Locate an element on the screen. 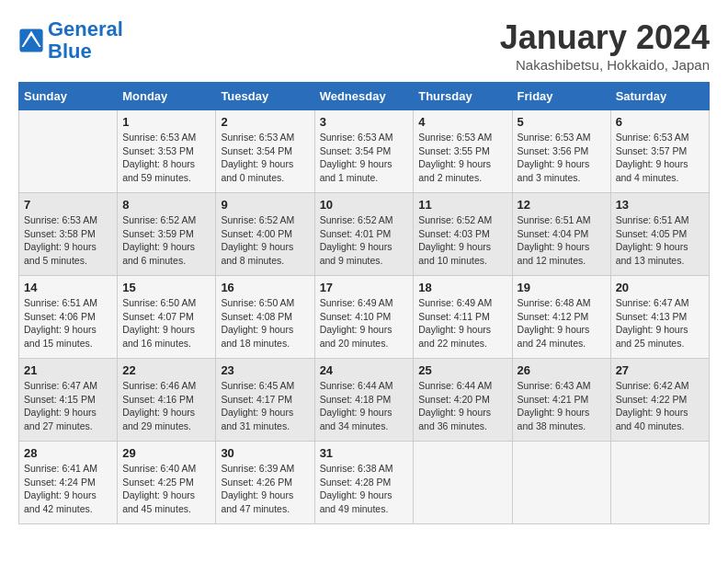 This screenshot has width=728, height=563. day-info: Sunrise: 6:38 AMSunset: 4:28 PMDaylight:… is located at coordinates (364, 489).